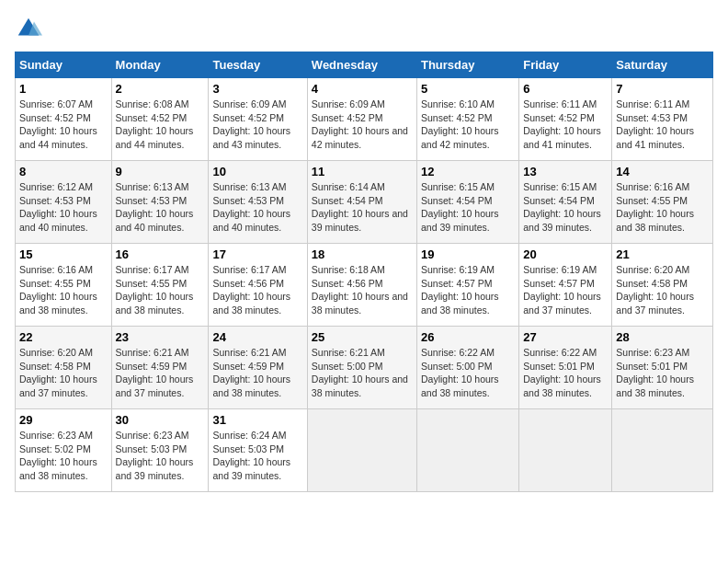  What do you see at coordinates (30, 29) in the screenshot?
I see `logo` at bounding box center [30, 29].